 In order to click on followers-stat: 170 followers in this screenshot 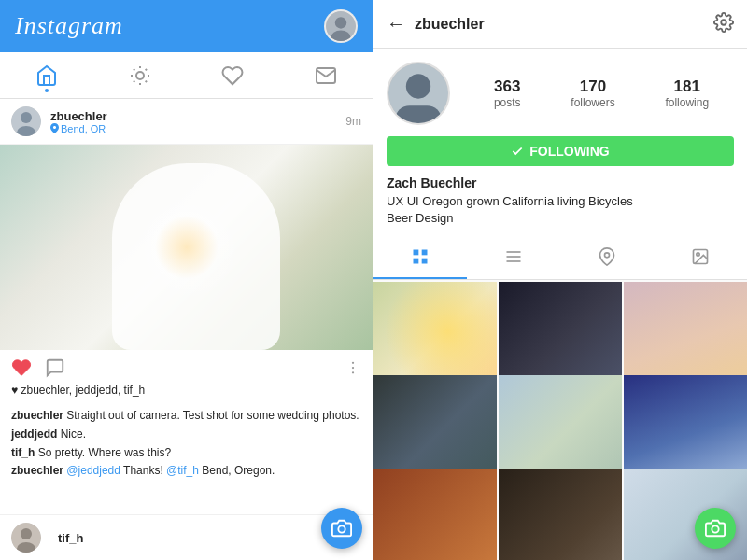, I will do `click(592, 93)`.